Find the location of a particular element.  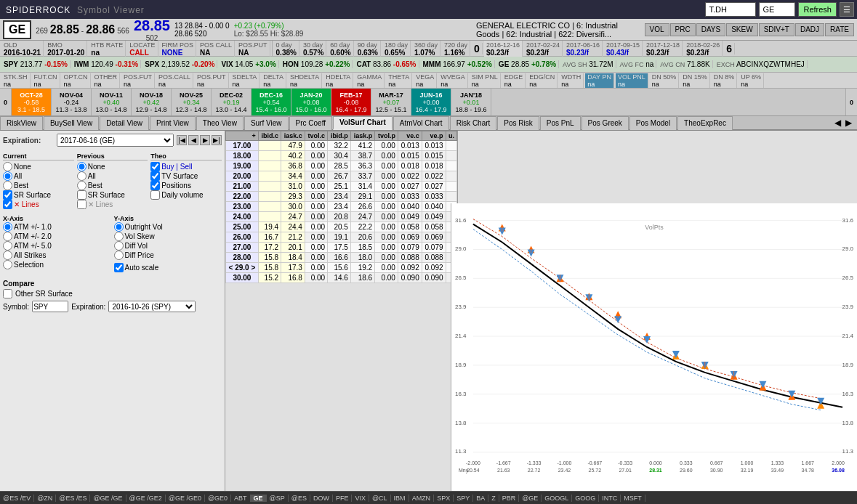

bottom-cl: @CL is located at coordinates (380, 498).